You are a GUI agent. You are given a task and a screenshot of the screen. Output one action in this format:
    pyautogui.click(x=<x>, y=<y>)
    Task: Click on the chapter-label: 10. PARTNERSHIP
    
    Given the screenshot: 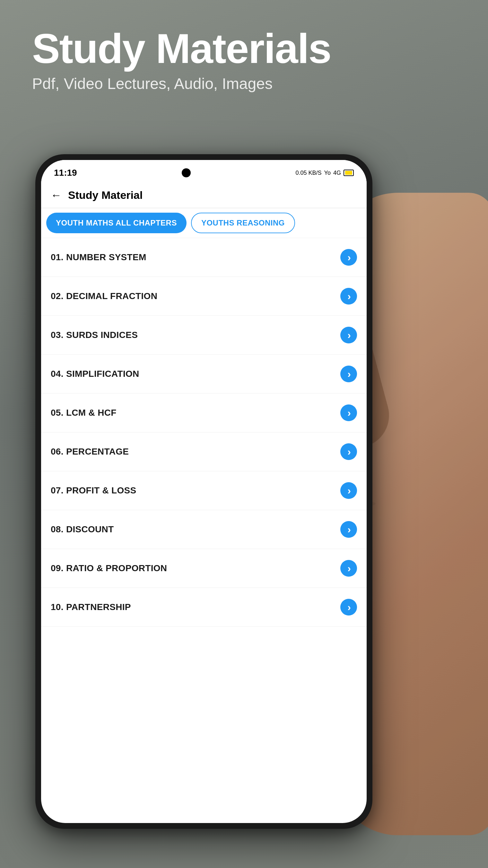 What is the action you would take?
    pyautogui.click(x=91, y=607)
    